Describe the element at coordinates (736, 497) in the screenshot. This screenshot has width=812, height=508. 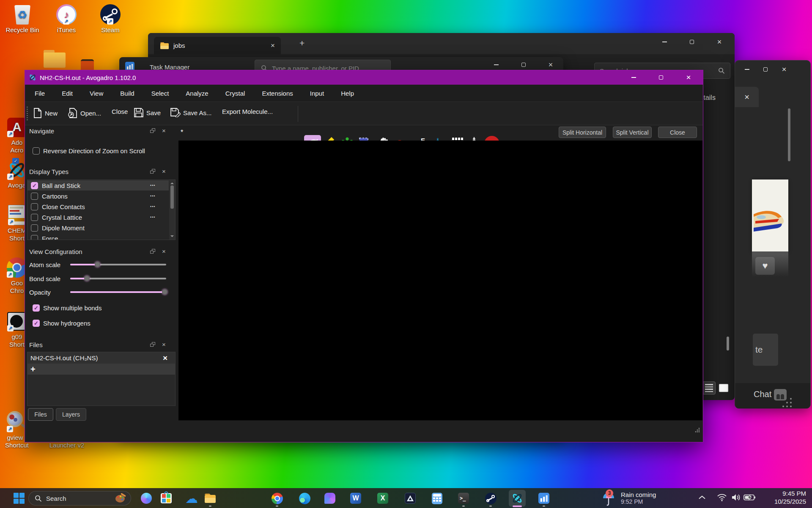
I see `volume-icon` at that location.